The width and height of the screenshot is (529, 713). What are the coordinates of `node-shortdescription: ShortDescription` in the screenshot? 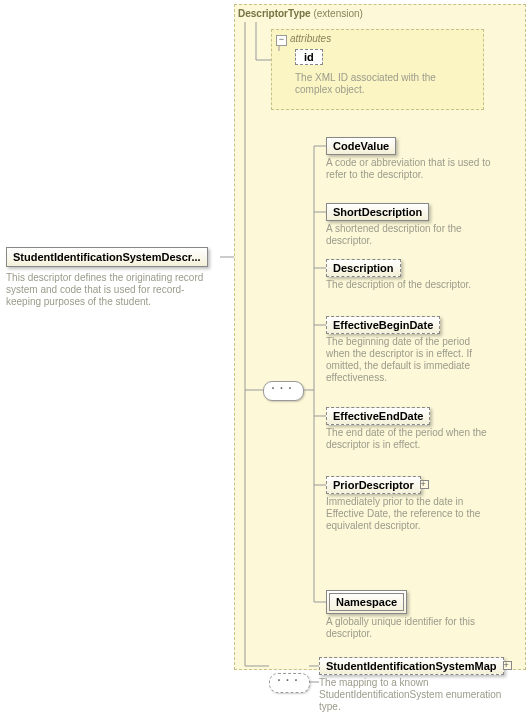 It's located at (378, 212).